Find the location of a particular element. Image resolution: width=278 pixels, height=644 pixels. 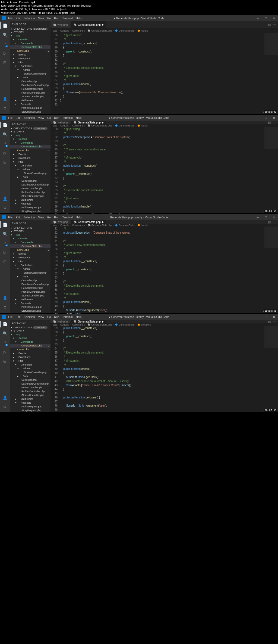

split-editor-icon: ▥ is located at coordinates (269, 222).